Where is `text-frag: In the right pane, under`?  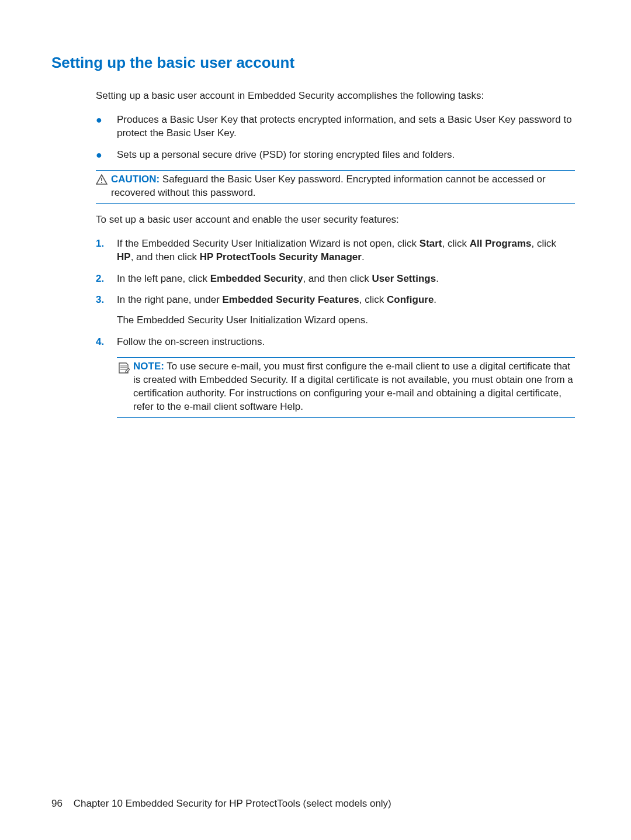 text-frag: In the right pane, under is located at coordinates (169, 299).